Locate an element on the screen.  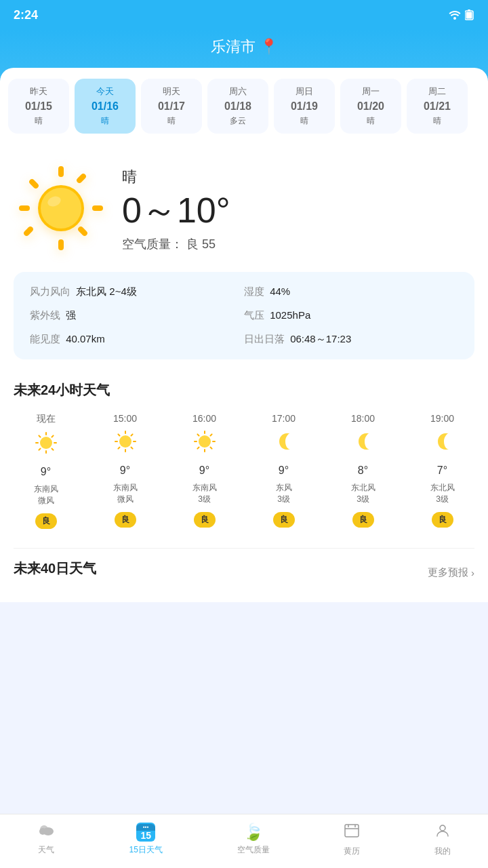
more-forecast-label: 更多预报 is located at coordinates (448, 572).